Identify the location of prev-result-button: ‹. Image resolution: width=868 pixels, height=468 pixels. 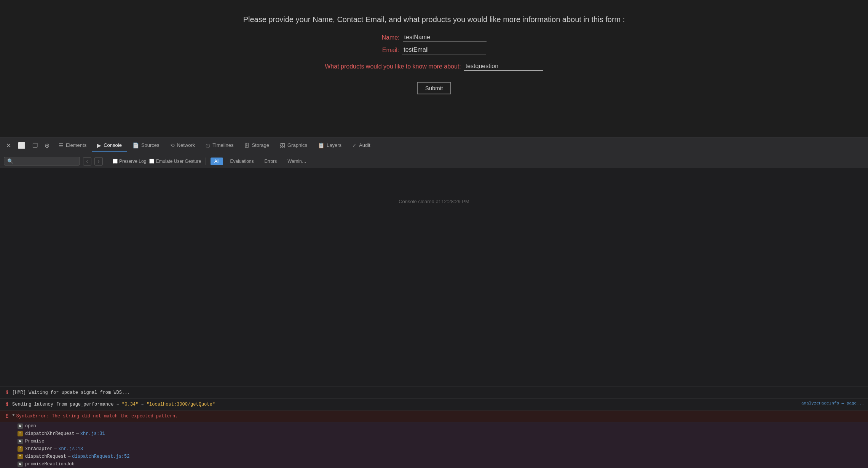
(87, 161).